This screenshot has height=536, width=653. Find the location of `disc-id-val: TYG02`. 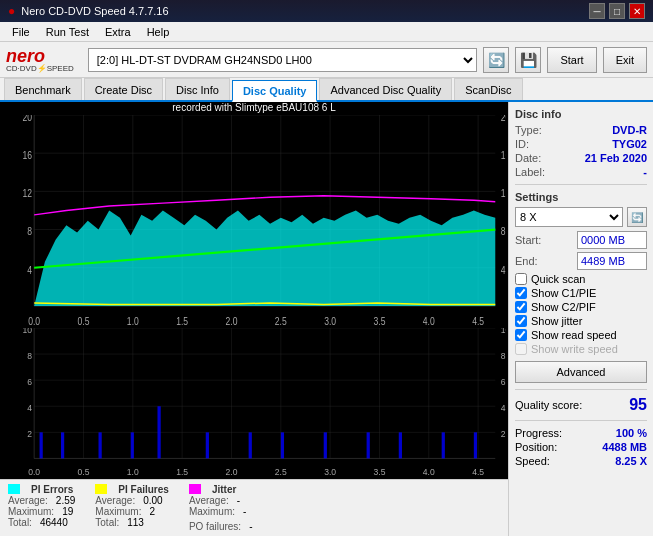

disc-id-val: TYG02 is located at coordinates (630, 144).